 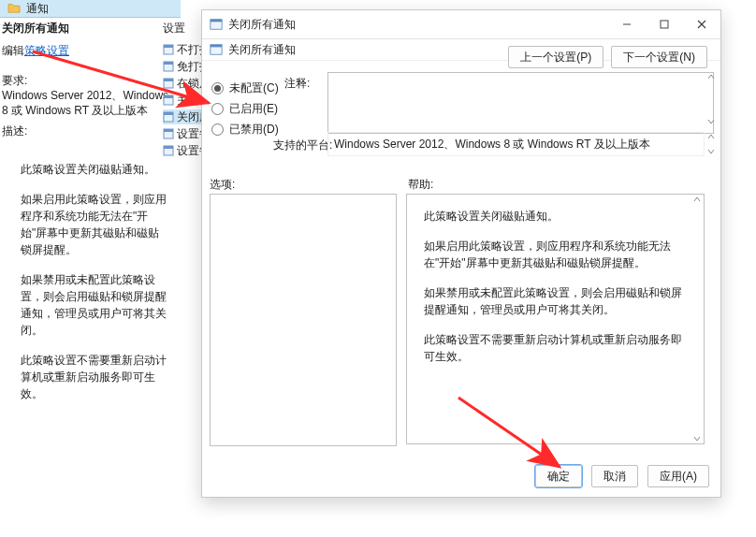 What do you see at coordinates (182, 83) in the screenshot?
I see `tree-item: 在锁屏` at bounding box center [182, 83].